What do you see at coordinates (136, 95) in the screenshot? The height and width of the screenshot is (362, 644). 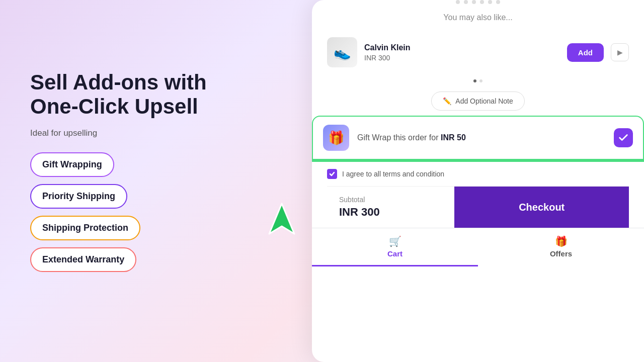 I see `main-title: Sell Add-ons with One-Click Upsell` at bounding box center [136, 95].